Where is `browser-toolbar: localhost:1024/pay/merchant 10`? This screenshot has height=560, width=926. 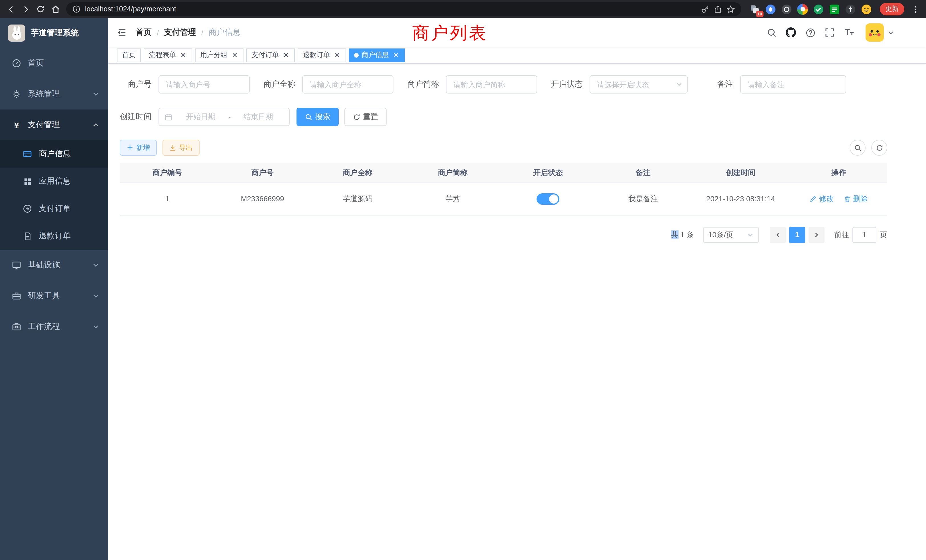
browser-toolbar: localhost:1024/pay/merchant 10 is located at coordinates (463, 9).